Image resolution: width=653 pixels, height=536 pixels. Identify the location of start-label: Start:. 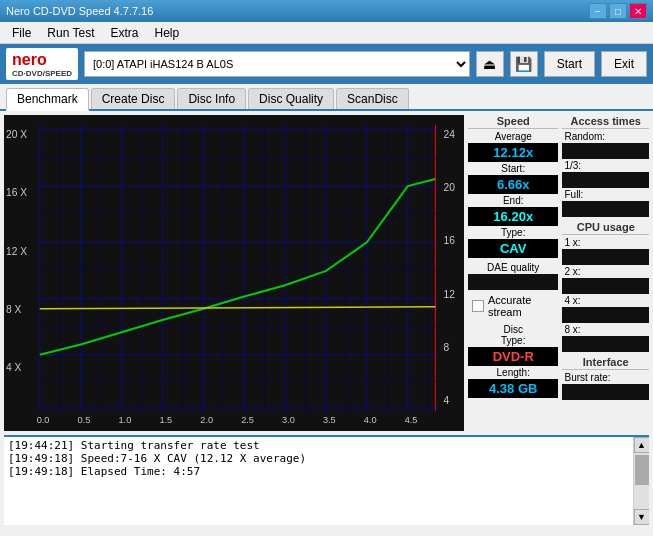
(513, 168).